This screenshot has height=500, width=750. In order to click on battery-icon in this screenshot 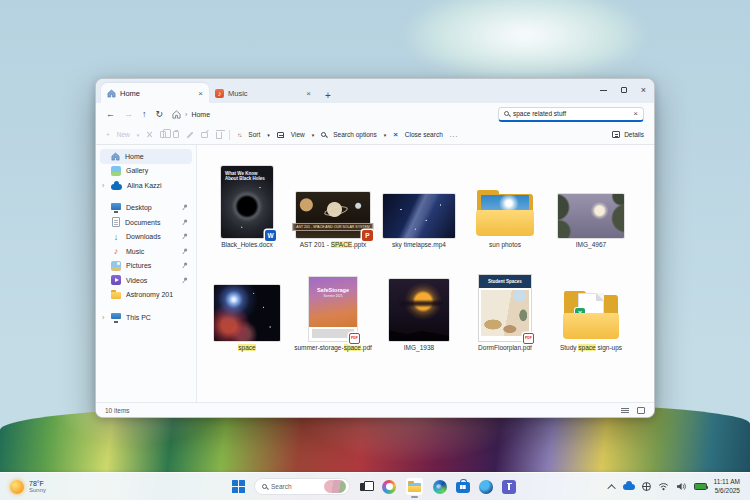, I will do `click(700, 486)`.